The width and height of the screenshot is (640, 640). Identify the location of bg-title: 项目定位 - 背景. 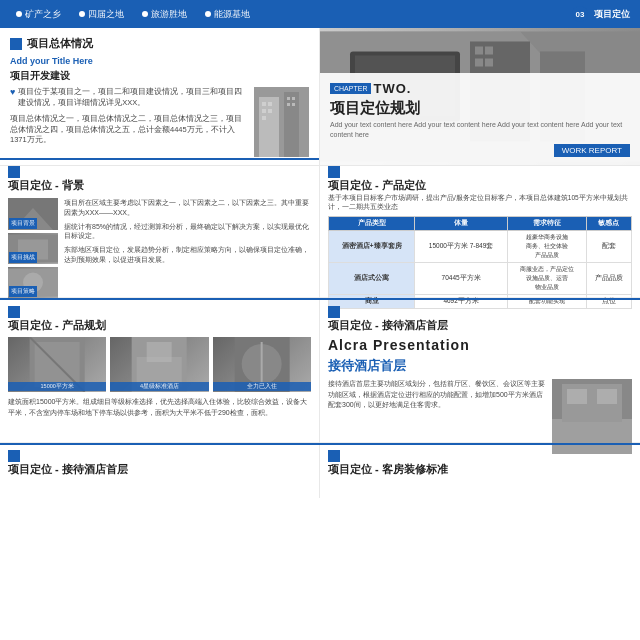
(46, 185).